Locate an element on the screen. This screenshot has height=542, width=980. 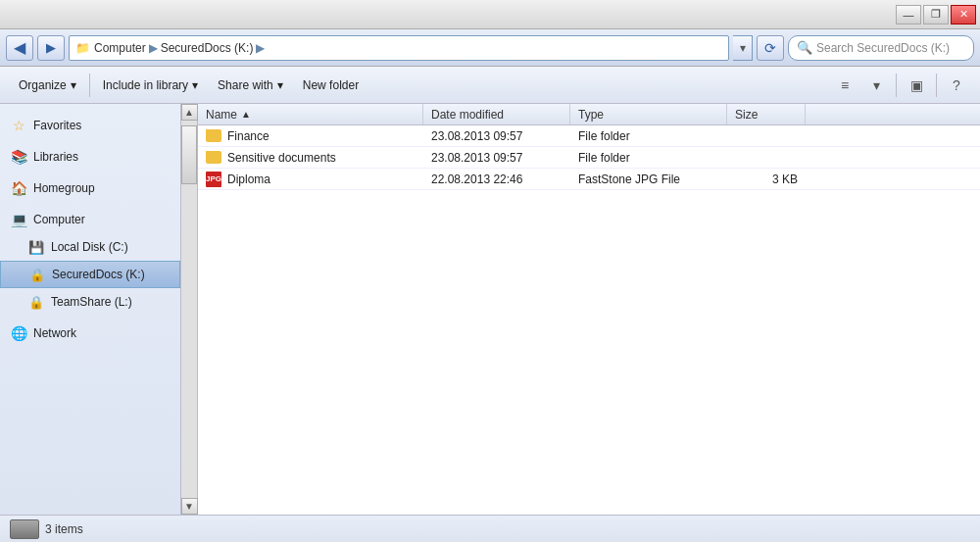
sidebar-item-network: 🌐 Network is located at coordinates (90, 333).